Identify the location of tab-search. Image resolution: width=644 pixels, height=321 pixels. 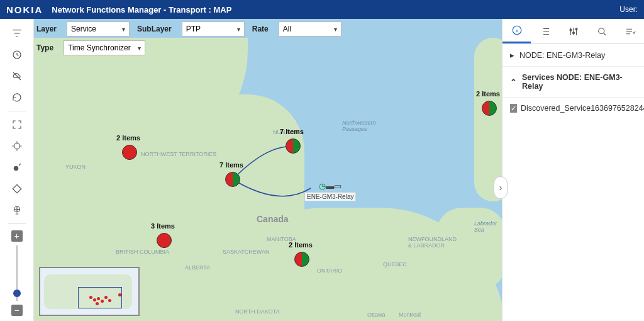
(601, 31).